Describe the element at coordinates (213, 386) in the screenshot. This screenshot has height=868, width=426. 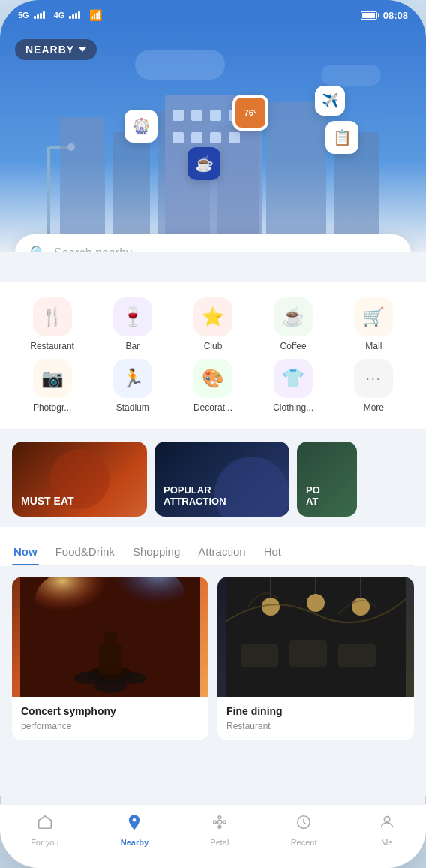
I see `category-decoration: 🎨 Decorat...` at that location.